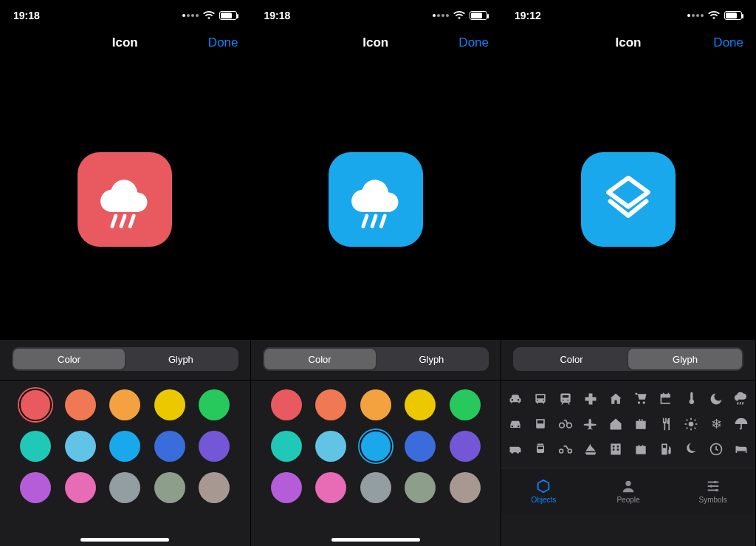 This screenshot has height=546, width=756. Describe the element at coordinates (741, 449) in the screenshot. I see `glyph-bed` at that location.